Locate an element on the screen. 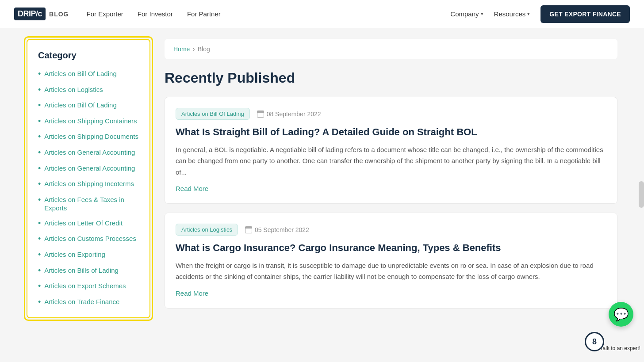 This screenshot has height=362, width=644. article-title-0: What Is Straight Bill of Lading? A Detai… is located at coordinates (391, 133).